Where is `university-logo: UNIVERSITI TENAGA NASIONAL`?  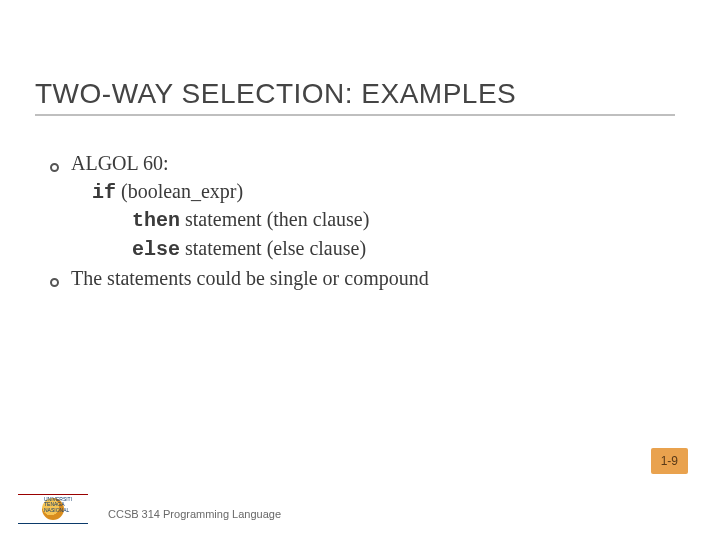
university-logo: UNIVERSITI TENAGA NASIONAL is located at coordinates (53, 509).